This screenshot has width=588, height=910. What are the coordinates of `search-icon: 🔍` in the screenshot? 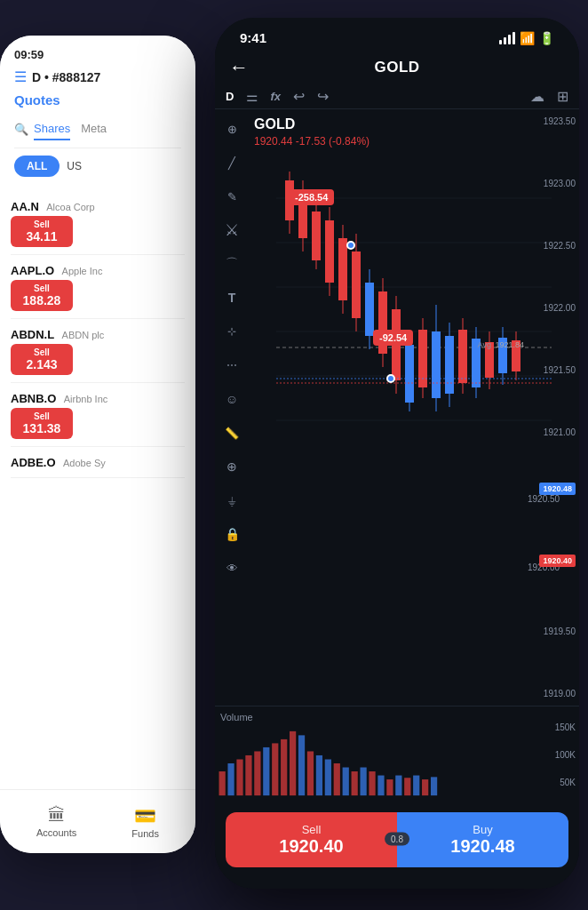 It's located at (21, 130).